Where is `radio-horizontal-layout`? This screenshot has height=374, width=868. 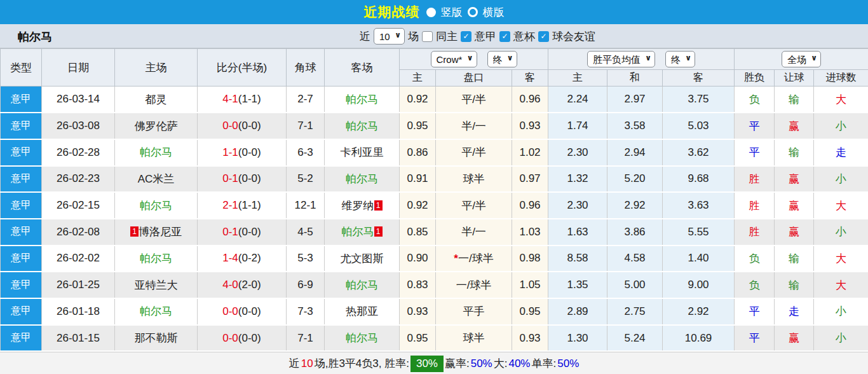
radio-horizontal-layout is located at coordinates (473, 12).